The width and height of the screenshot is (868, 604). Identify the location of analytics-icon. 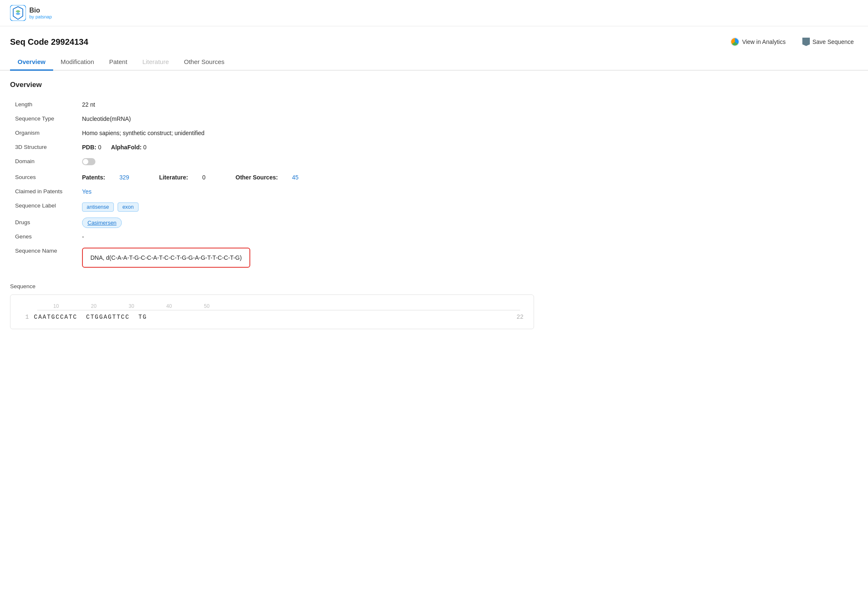
(735, 42).